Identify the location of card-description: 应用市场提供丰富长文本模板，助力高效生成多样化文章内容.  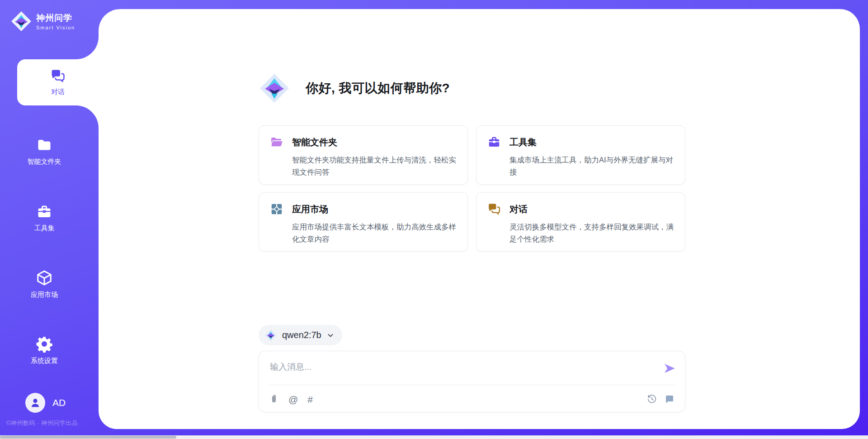
(374, 233).